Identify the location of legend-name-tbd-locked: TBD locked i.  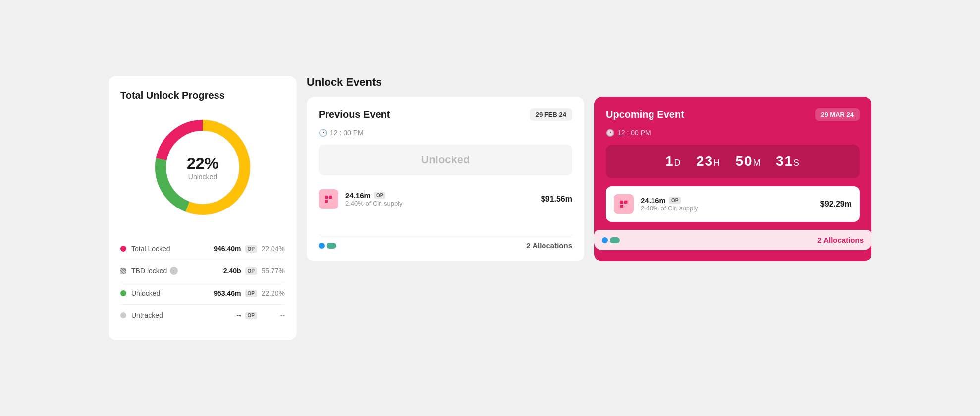
(177, 271).